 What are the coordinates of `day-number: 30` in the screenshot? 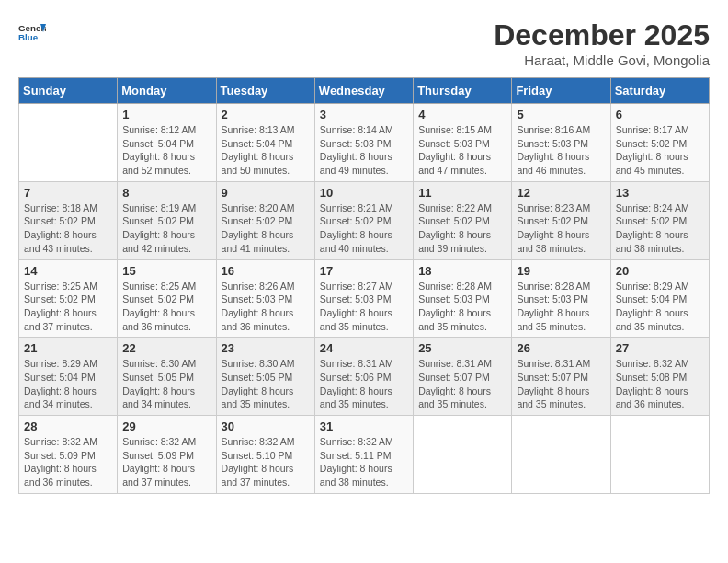 It's located at (266, 427).